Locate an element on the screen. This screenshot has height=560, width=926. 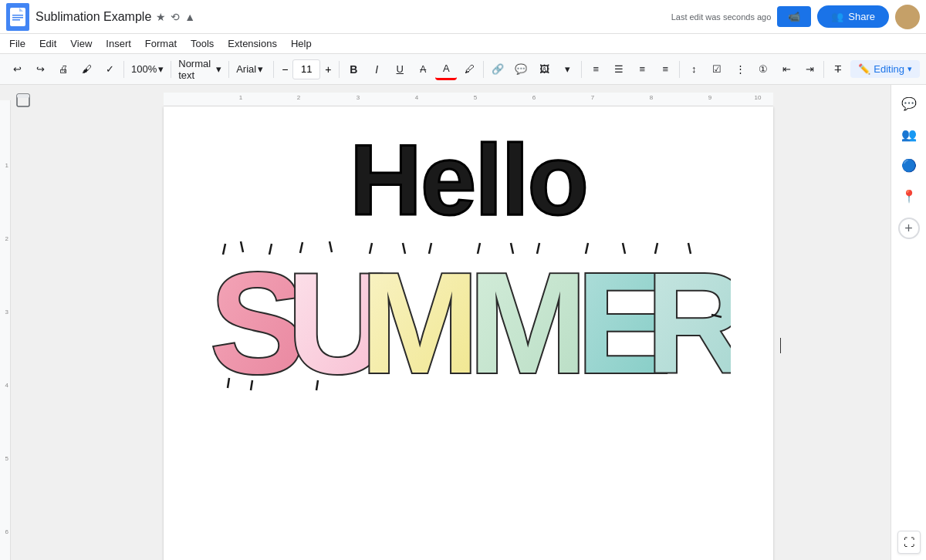
drive-icon: ▲ is located at coordinates (190, 17).